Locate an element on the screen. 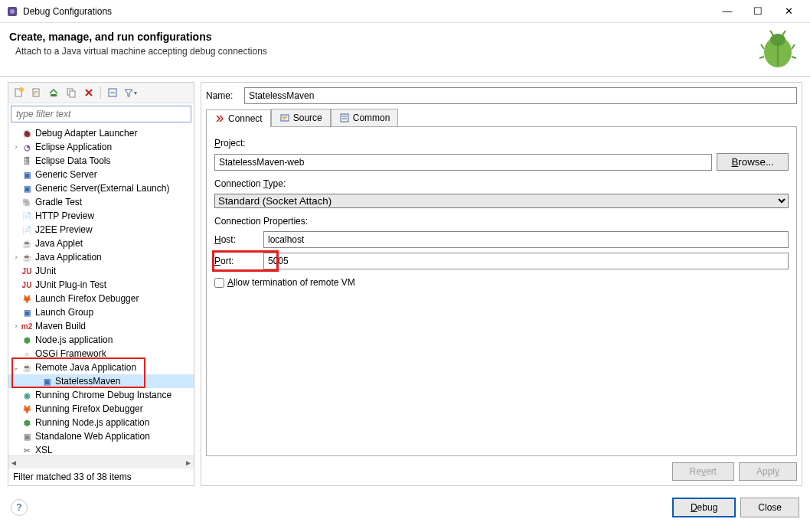  tree-item-launch-firefox-debugger: 🦊Launch Firefox Debugger is located at coordinates (101, 299).